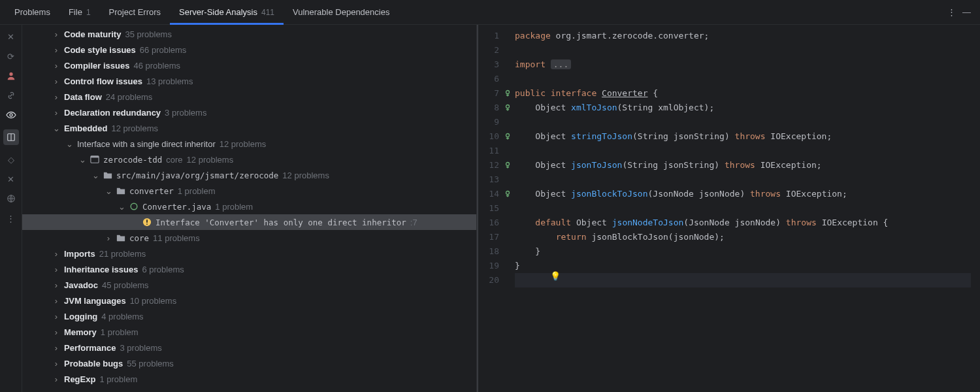  Describe the element at coordinates (490, 12) in the screenshot. I see `problems-tabs: Problems File1 Project Errors Server-Sid…` at that location.